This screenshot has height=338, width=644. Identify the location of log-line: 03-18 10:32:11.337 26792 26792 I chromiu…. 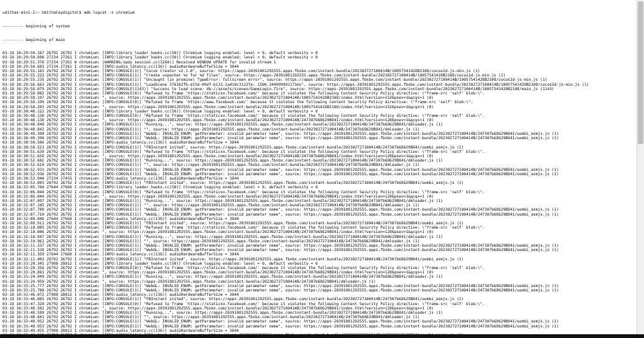
(322, 245).